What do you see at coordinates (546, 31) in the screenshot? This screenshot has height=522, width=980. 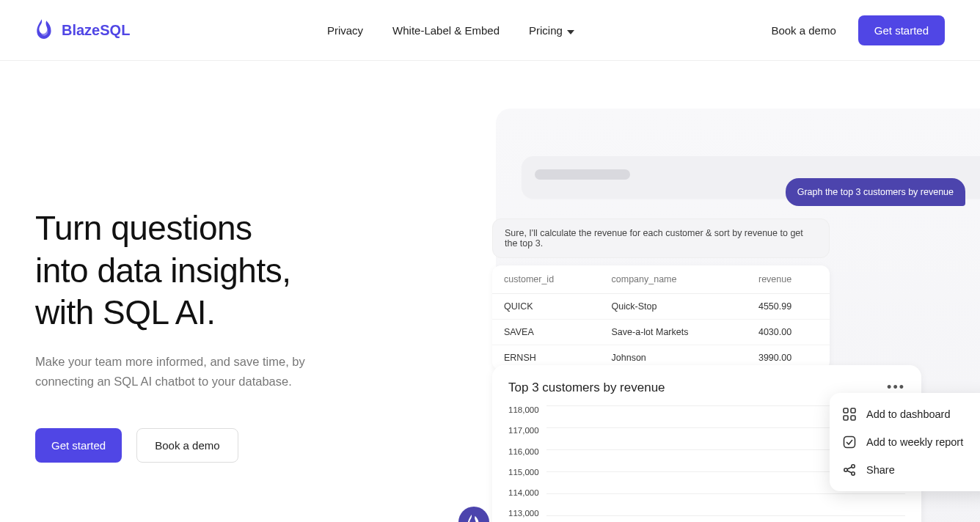 I see `nav-pricing-label: Pricing` at bounding box center [546, 31].